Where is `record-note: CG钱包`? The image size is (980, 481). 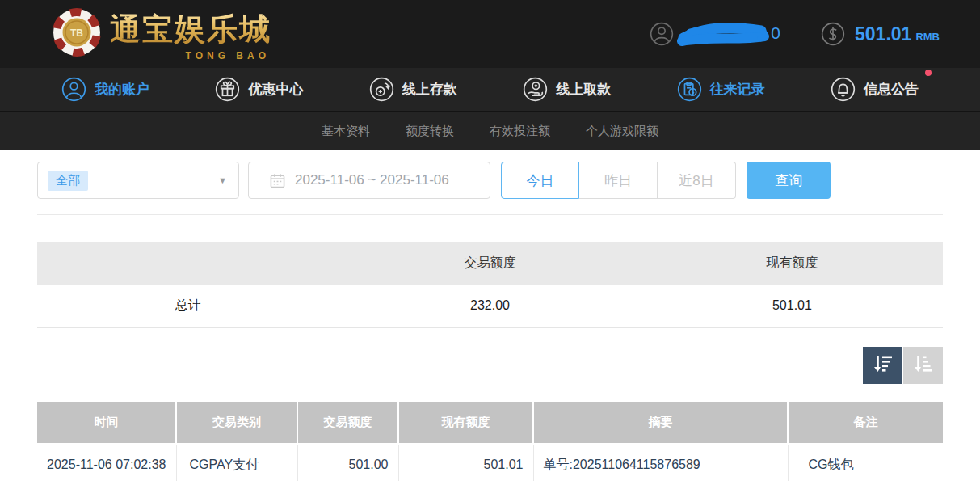 record-note: CG钱包 is located at coordinates (865, 462).